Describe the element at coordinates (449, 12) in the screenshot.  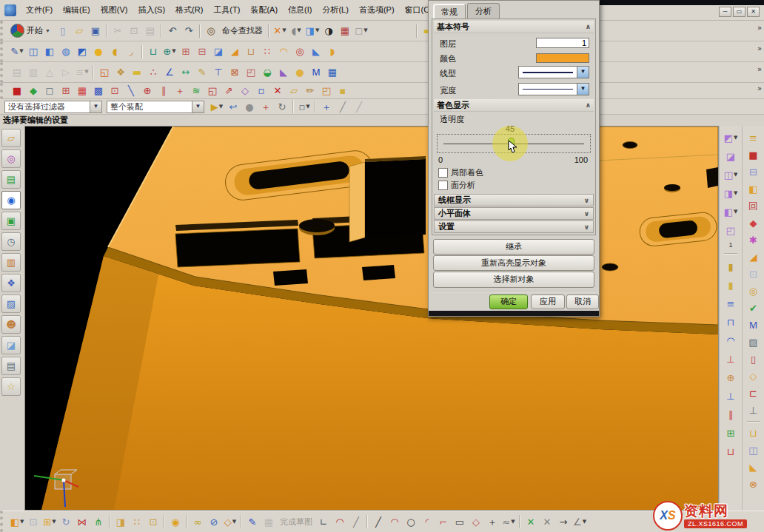
I see `tab-general: 常规` at that location.